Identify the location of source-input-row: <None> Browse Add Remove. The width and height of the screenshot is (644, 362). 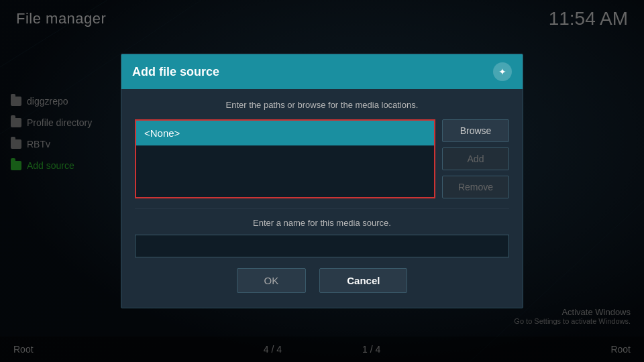
(322, 159).